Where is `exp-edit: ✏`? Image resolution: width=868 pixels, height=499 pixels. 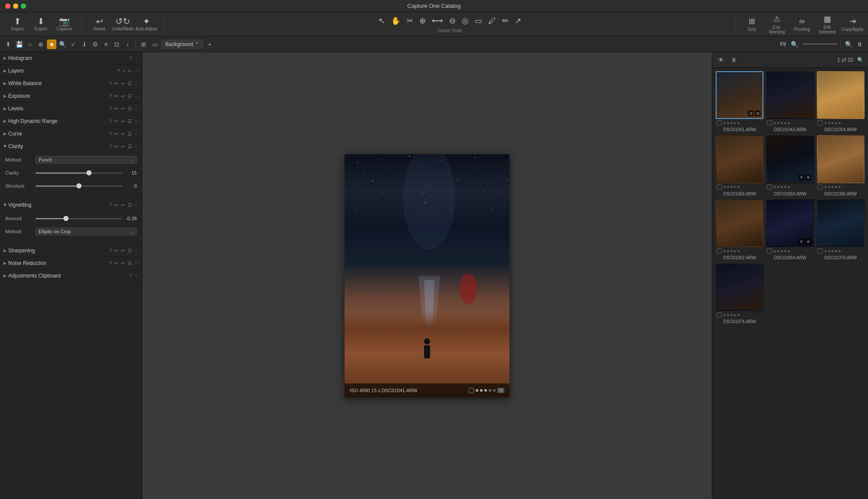
exp-edit: ✏ is located at coordinates (116, 96).